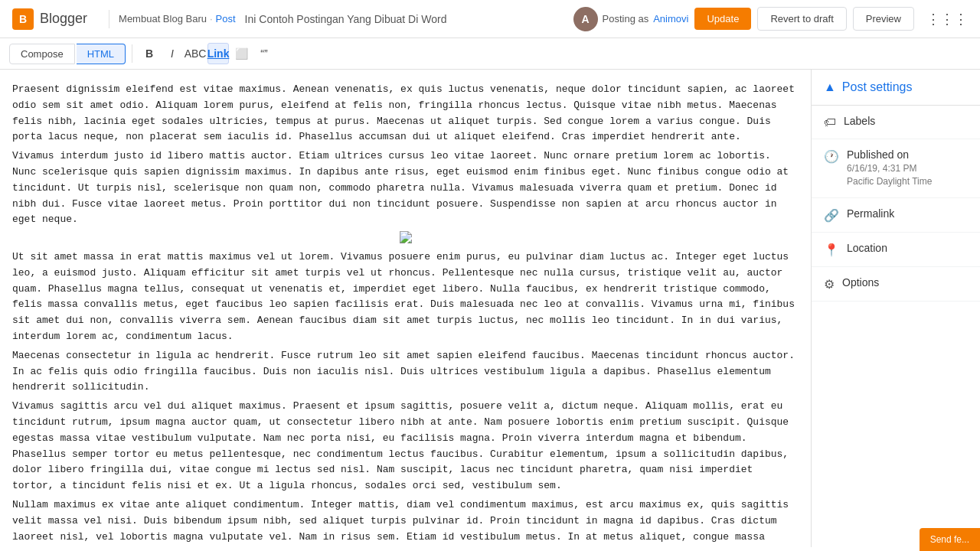 Image resolution: width=980 pixels, height=551 pixels. What do you see at coordinates (101, 54) in the screenshot?
I see `tab-html: HTML` at bounding box center [101, 54].